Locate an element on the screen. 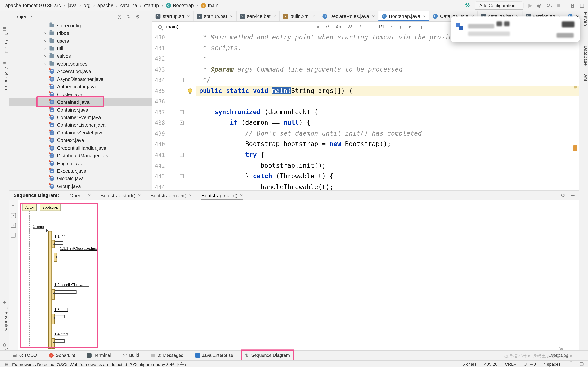 The width and height of the screenshot is (588, 367). tree-item-file: CExecutor.java is located at coordinates (80, 171).